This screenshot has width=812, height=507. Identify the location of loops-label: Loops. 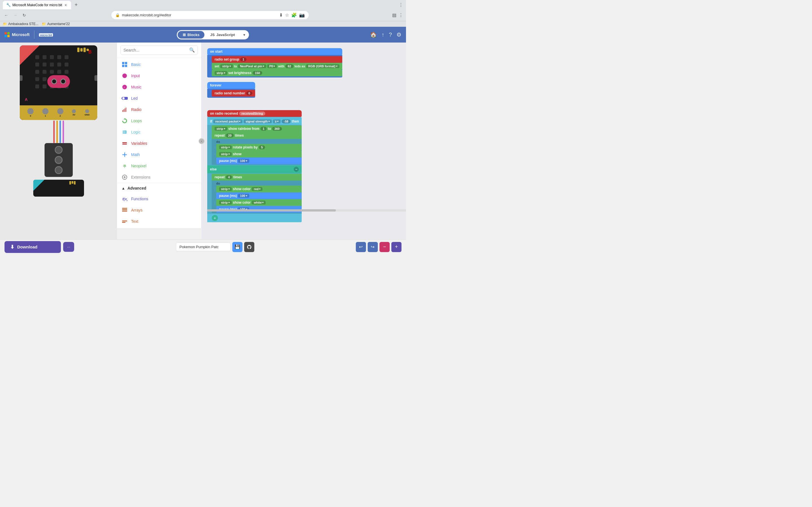
(137, 121).